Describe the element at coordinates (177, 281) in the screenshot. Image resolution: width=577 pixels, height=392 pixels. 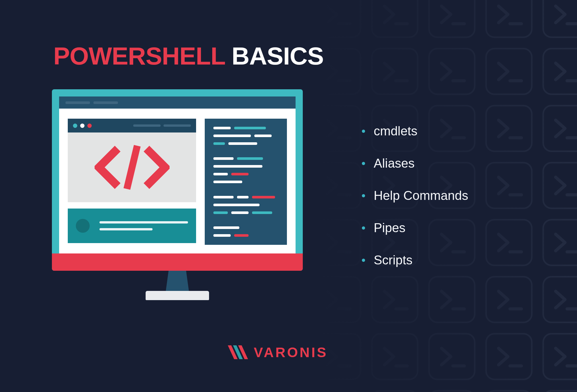
I see `monitor-stand` at that location.